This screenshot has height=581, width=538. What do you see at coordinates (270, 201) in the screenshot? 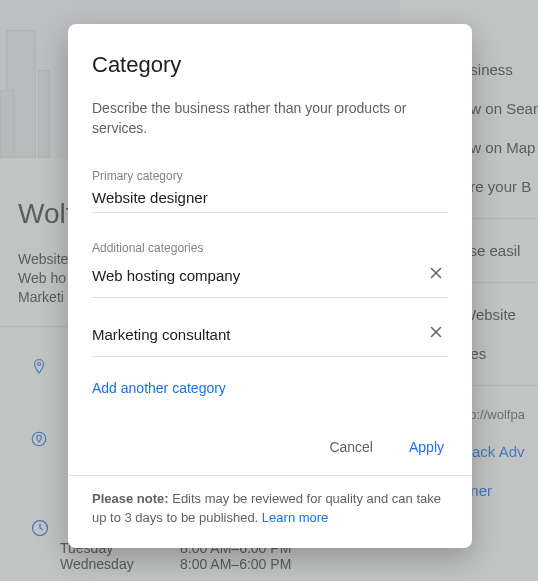
I see `primary-category-input: Website designer` at bounding box center [270, 201].